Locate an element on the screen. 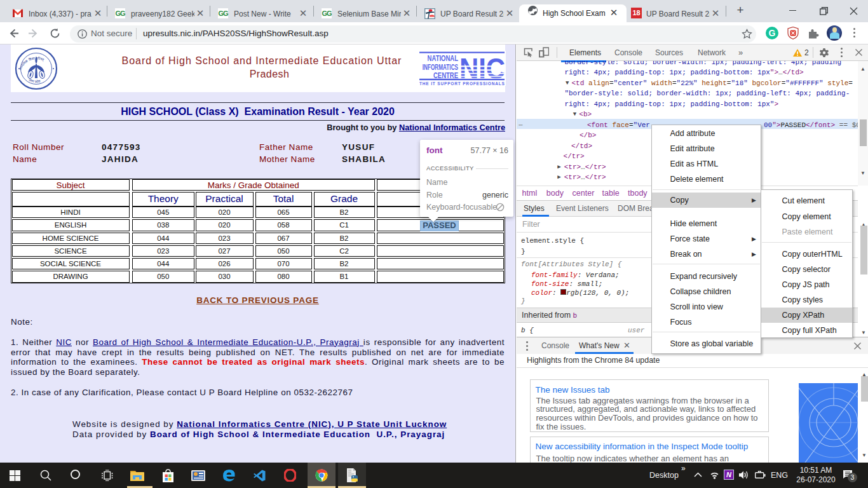 The image size is (868, 488). svg-text: NIC is located at coordinates (482, 69).